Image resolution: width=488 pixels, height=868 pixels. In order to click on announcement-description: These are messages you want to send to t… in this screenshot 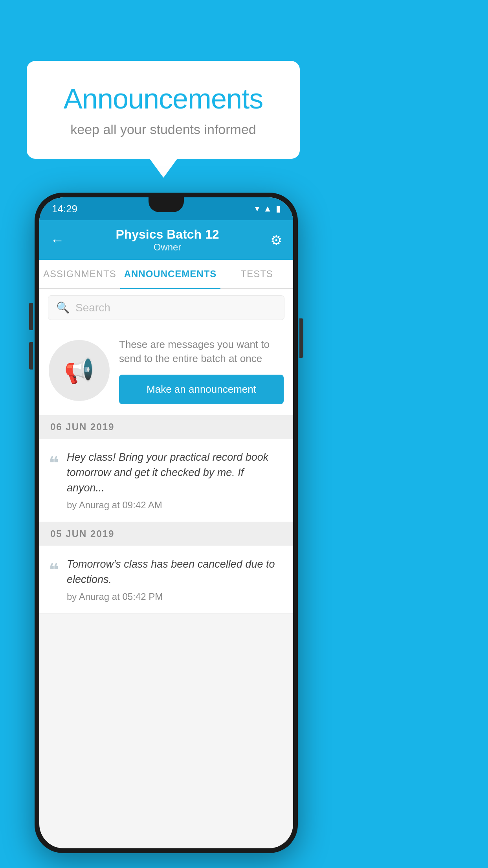, I will do `click(201, 351)`.